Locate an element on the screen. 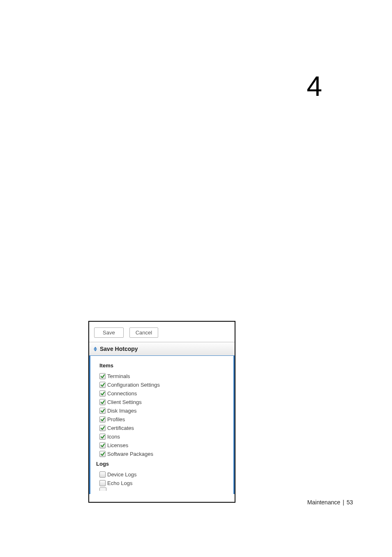 Image resolution: width=392 pixels, height=557 pixels. checkbox-label: Icons is located at coordinates (113, 437).